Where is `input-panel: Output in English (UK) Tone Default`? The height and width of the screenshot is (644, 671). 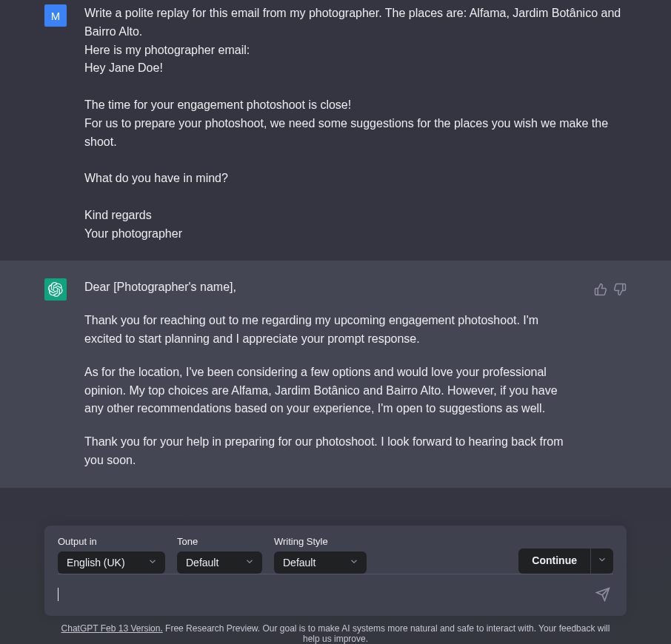 input-panel: Output in English (UK) Tone Default is located at coordinates (336, 571).